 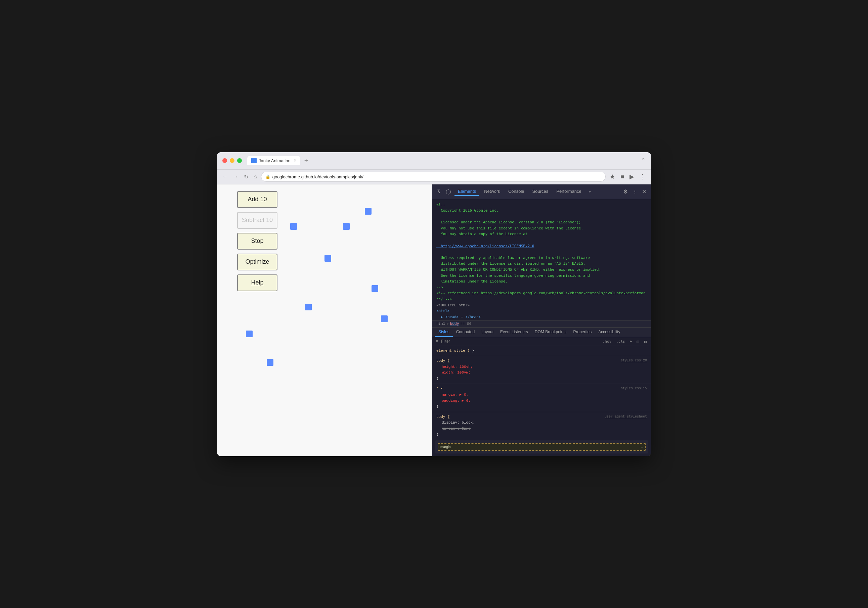 What do you see at coordinates (635, 191) in the screenshot?
I see `devtools-more-button: ⋮` at bounding box center [635, 191].